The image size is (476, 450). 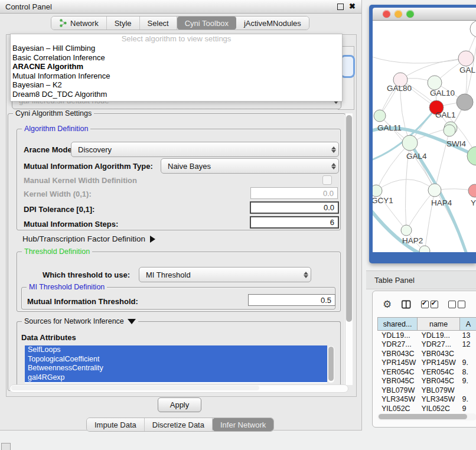 What do you see at coordinates (424, 14) in the screenshot?
I see `network-window-titlebar` at bounding box center [424, 14].